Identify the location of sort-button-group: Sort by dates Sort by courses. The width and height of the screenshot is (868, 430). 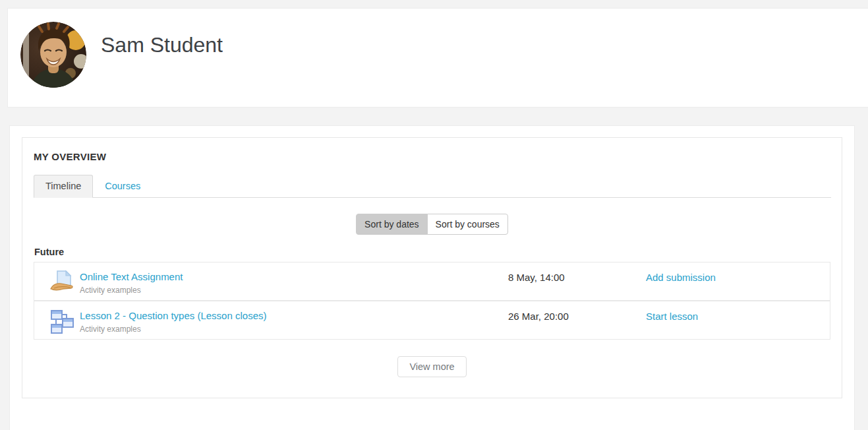
(432, 224).